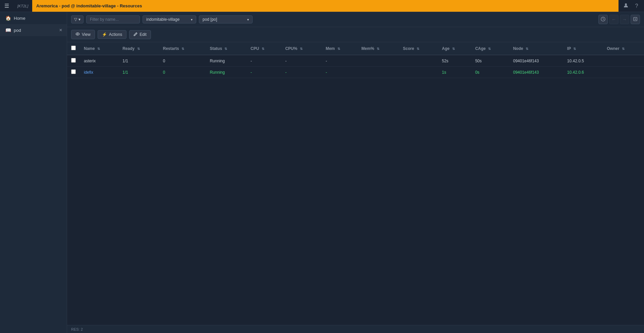 This screenshot has width=644, height=333. What do you see at coordinates (490, 61) in the screenshot?
I see `cell-cage: 50s` at bounding box center [490, 61].